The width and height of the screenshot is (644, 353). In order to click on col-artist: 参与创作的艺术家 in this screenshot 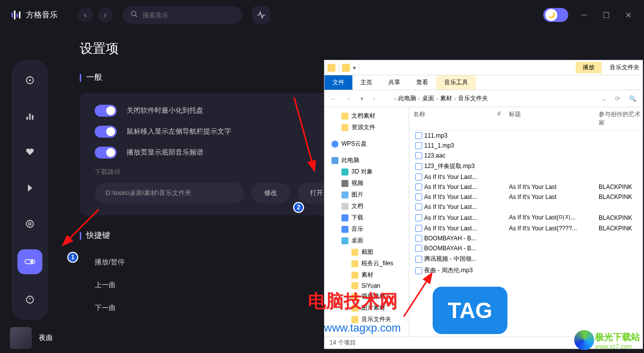, I will do `click(621, 119)`.